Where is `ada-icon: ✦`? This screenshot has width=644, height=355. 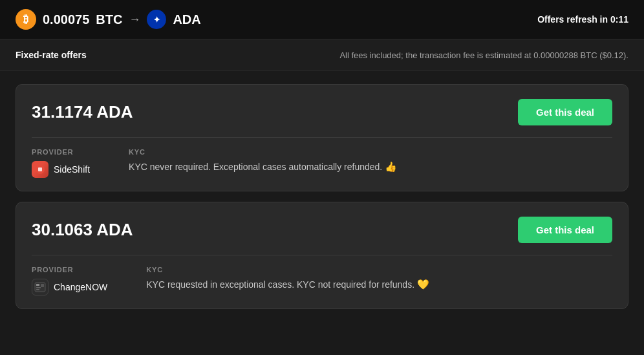 ada-icon: ✦ is located at coordinates (156, 19).